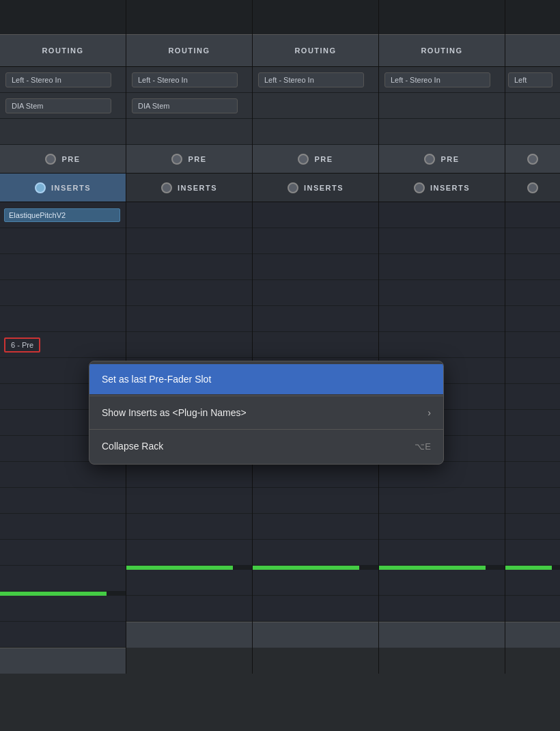 This screenshot has width=560, height=731. What do you see at coordinates (22, 345) in the screenshot?
I see `pre-slot-label-1: 6 - Pre` at bounding box center [22, 345].